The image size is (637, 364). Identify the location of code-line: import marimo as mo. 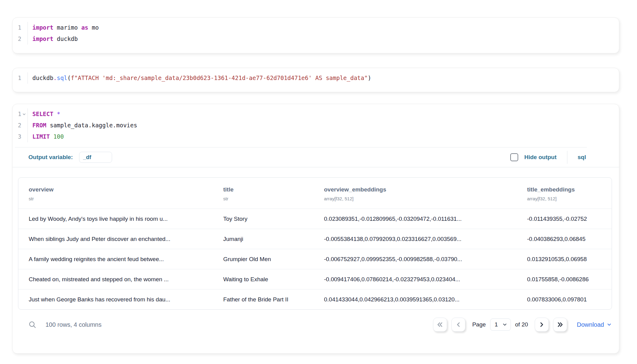
(65, 27).